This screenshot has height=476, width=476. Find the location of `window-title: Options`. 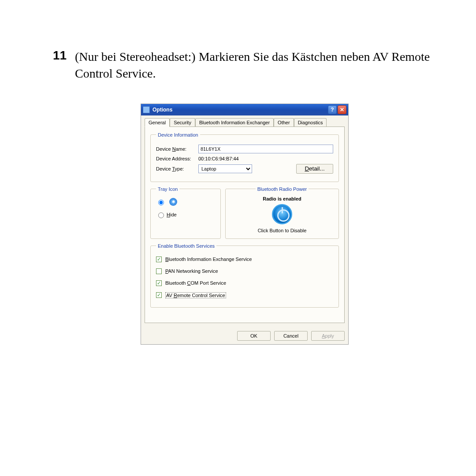

window-title: Options is located at coordinates (240, 110).